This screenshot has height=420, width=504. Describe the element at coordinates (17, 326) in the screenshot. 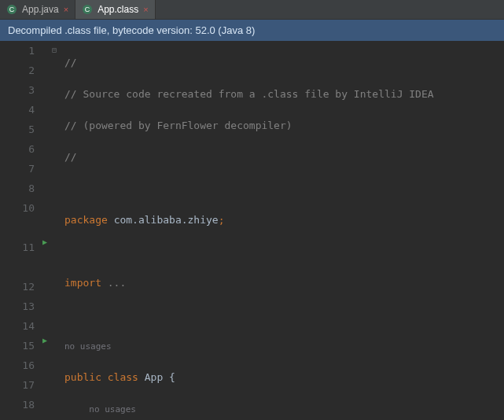

I see `line-number: 14` at that location.